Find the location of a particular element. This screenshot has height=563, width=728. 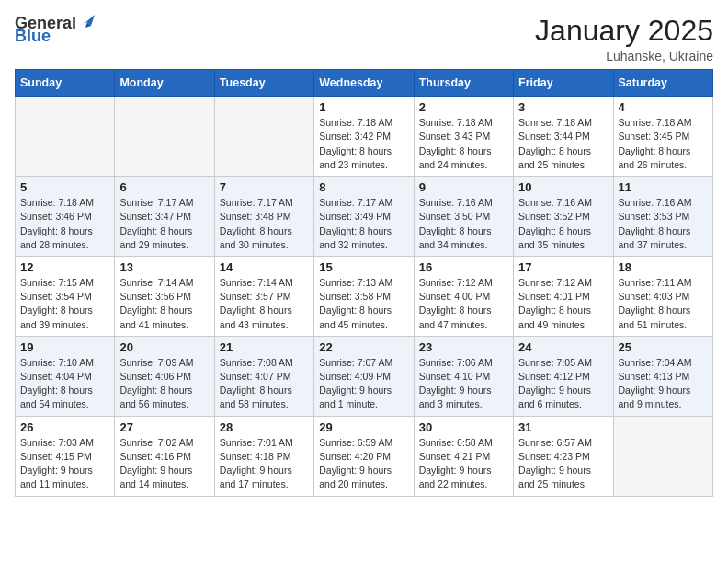

day-number: 16 is located at coordinates (463, 267).